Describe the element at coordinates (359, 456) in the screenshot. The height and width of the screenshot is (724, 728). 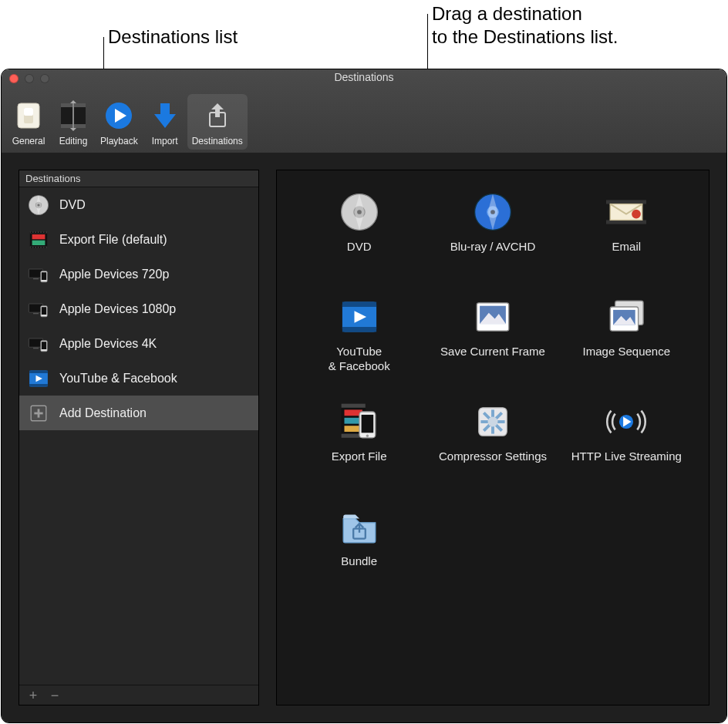
I see `palette-item-label: Export File` at that location.